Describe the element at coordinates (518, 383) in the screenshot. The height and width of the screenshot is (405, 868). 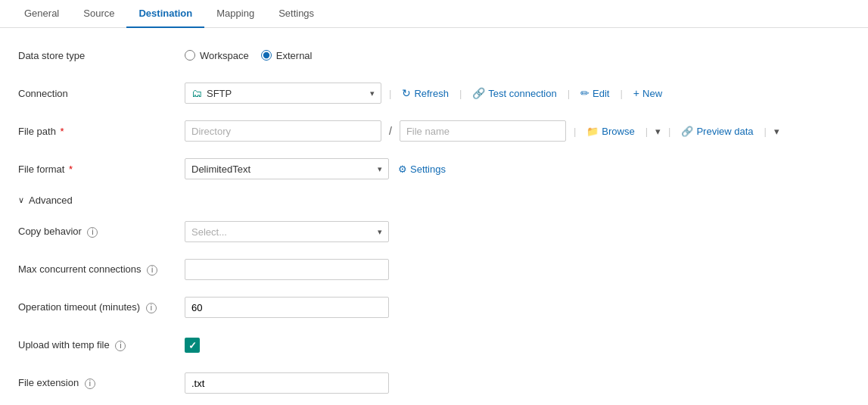
I see `file-extension-controls` at that location.